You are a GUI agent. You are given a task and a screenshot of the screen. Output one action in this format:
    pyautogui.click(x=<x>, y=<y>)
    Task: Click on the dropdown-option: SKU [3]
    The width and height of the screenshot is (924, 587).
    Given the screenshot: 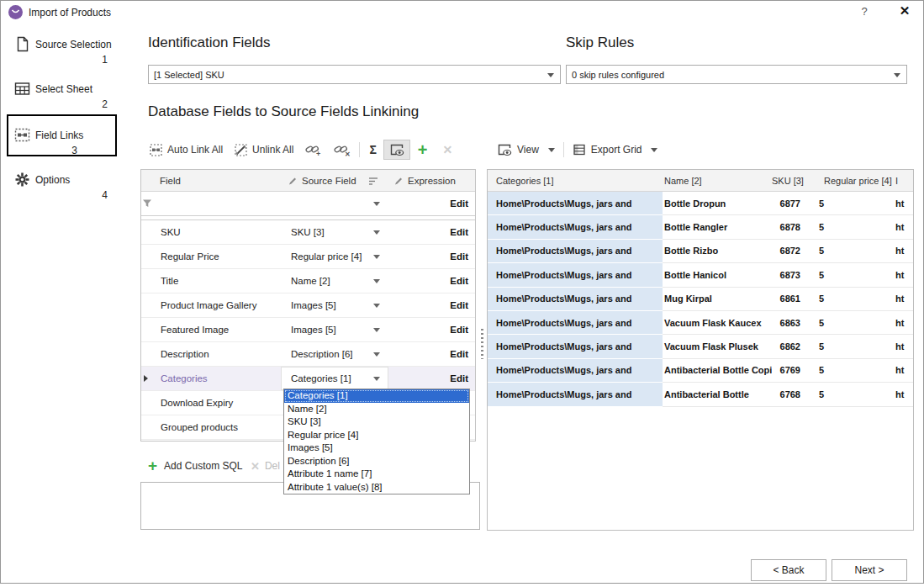 What is the action you would take?
    pyautogui.click(x=377, y=422)
    